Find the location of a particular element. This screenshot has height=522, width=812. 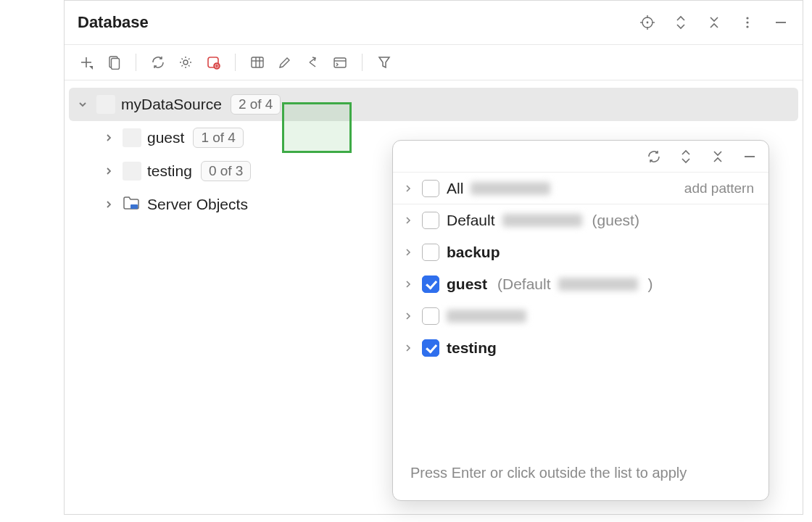

target-icon is located at coordinates (647, 22).